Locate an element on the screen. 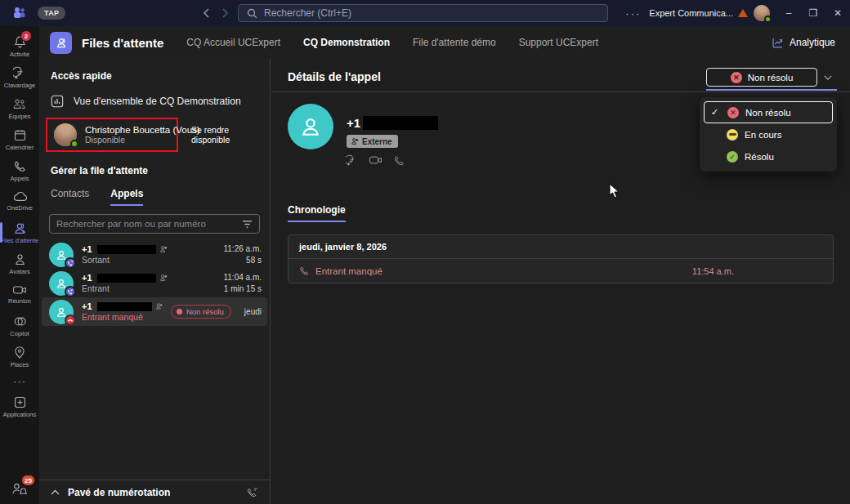 The image size is (850, 504). external-badge: Externe is located at coordinates (373, 141).